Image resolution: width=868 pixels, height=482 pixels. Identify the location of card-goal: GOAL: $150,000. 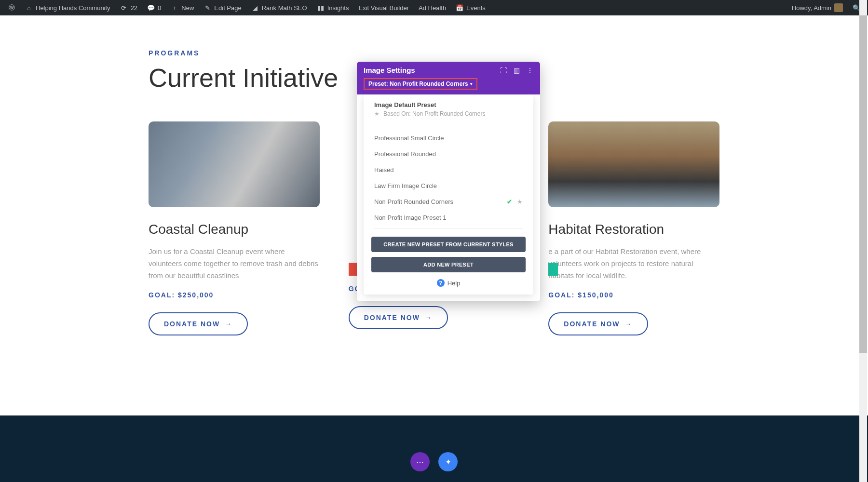
(634, 295).